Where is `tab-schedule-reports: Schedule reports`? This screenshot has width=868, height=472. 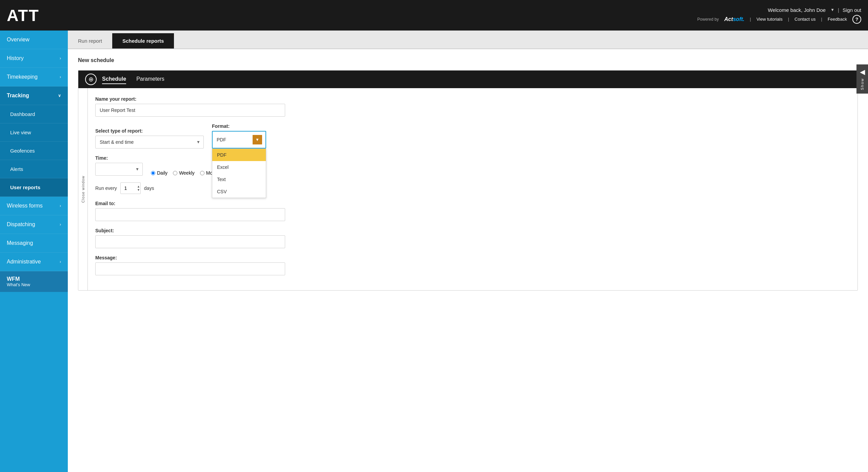 tab-schedule-reports: Schedule reports is located at coordinates (143, 41).